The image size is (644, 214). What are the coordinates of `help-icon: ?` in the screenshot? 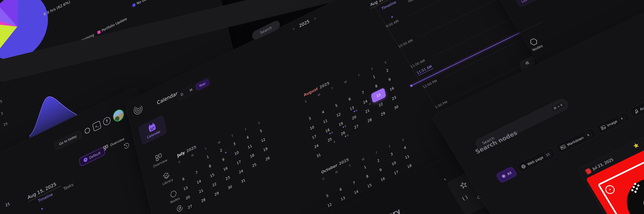 It's located at (107, 121).